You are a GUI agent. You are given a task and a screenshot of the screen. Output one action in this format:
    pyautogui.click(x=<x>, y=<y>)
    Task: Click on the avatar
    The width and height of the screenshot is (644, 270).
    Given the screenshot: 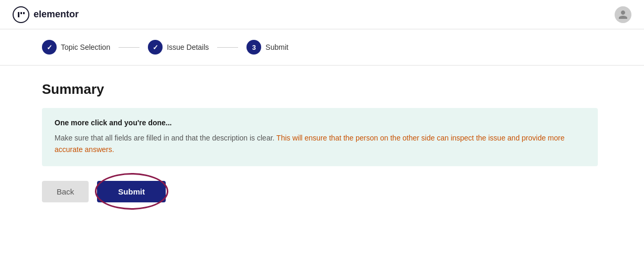 What is the action you would take?
    pyautogui.click(x=623, y=15)
    